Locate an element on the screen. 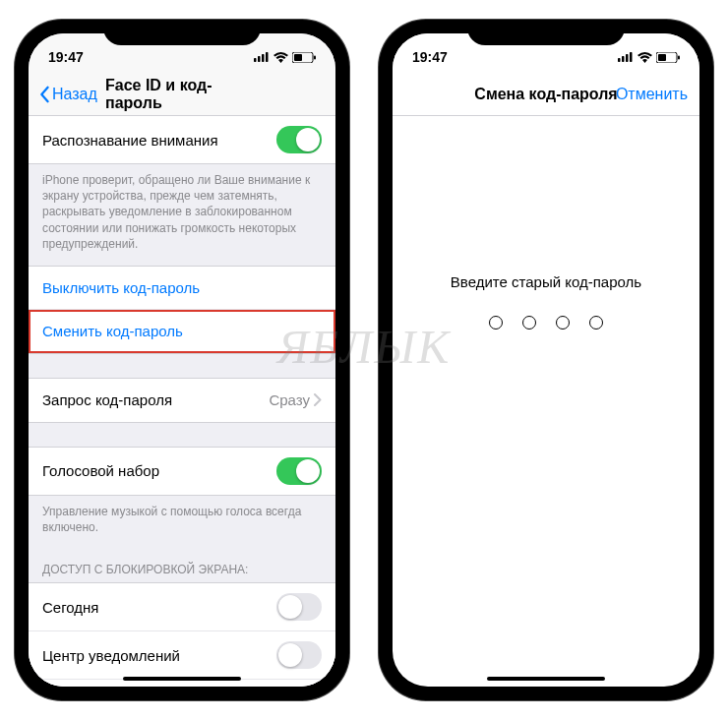 The height and width of the screenshot is (720, 728). change-passcode-row: Сменить код-пароль is located at coordinates (182, 331).